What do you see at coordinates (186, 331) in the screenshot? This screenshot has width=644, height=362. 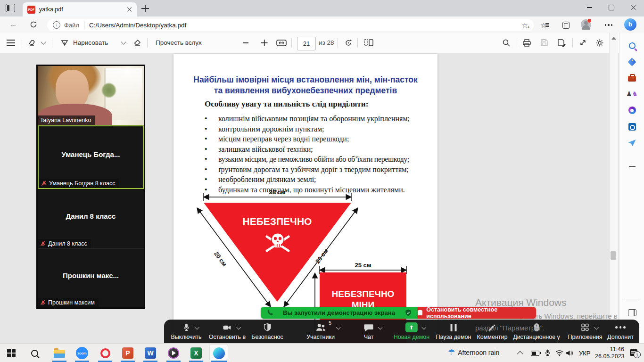 I see `mute-button: Выключить` at bounding box center [186, 331].